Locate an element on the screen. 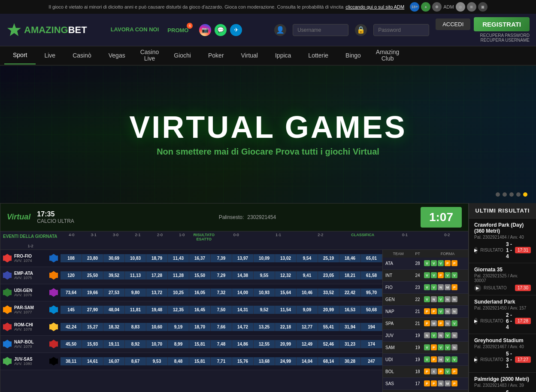 This screenshot has width=536, height=392. odds-cell: 15,50 is located at coordinates (200, 276).